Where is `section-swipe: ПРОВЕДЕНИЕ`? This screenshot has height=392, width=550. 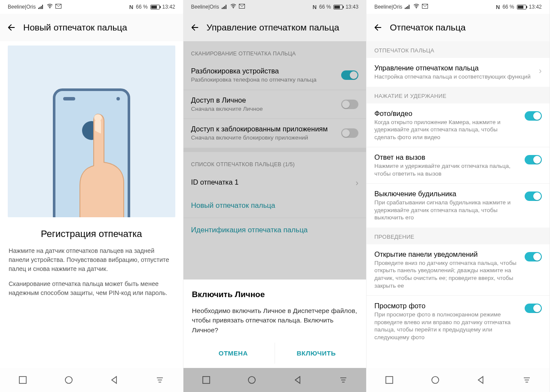 section-swipe: ПРОВЕДЕНИЕ is located at coordinates (458, 236).